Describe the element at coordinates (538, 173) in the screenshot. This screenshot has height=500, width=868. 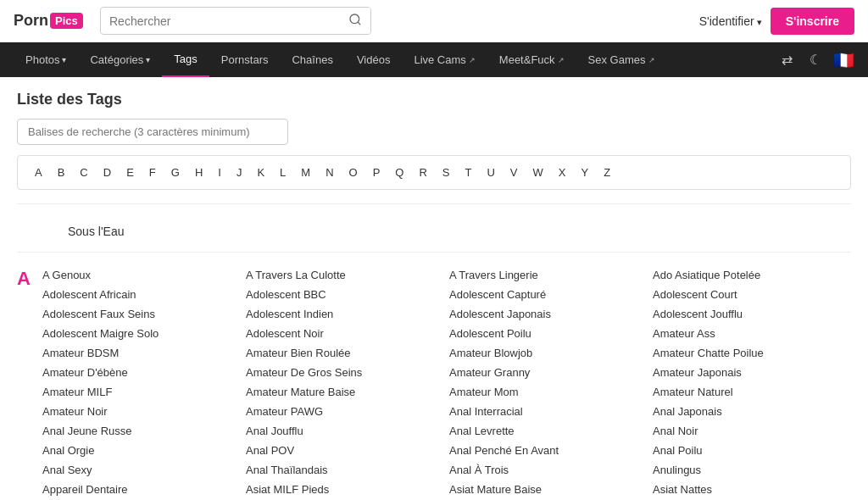
I see `alpha-item-w: W` at that location.